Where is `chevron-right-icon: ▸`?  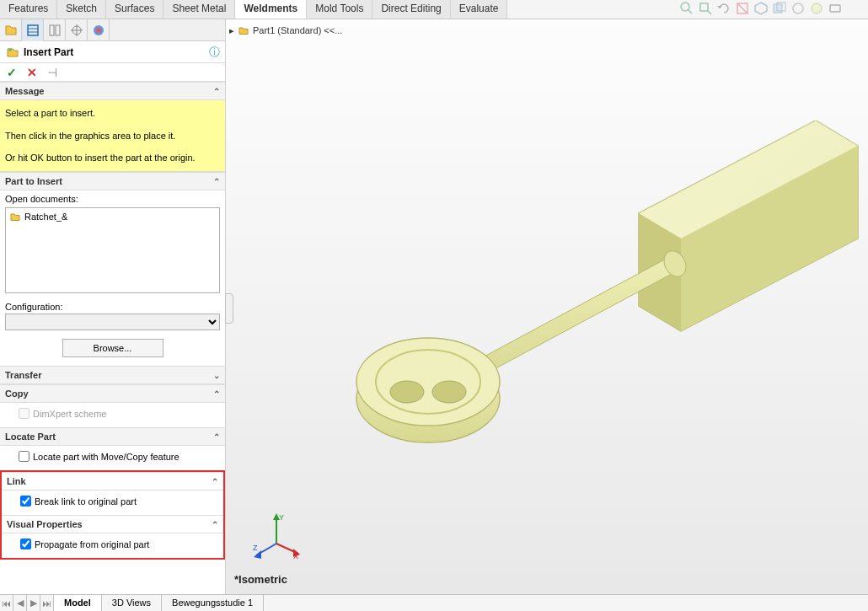 chevron-right-icon: ▸ is located at coordinates (232, 30).